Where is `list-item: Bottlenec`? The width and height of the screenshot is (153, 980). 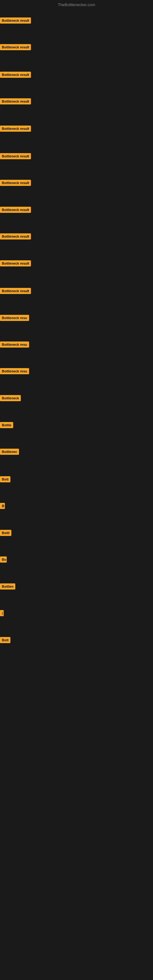 list-item: Bottlenec is located at coordinates (10, 452).